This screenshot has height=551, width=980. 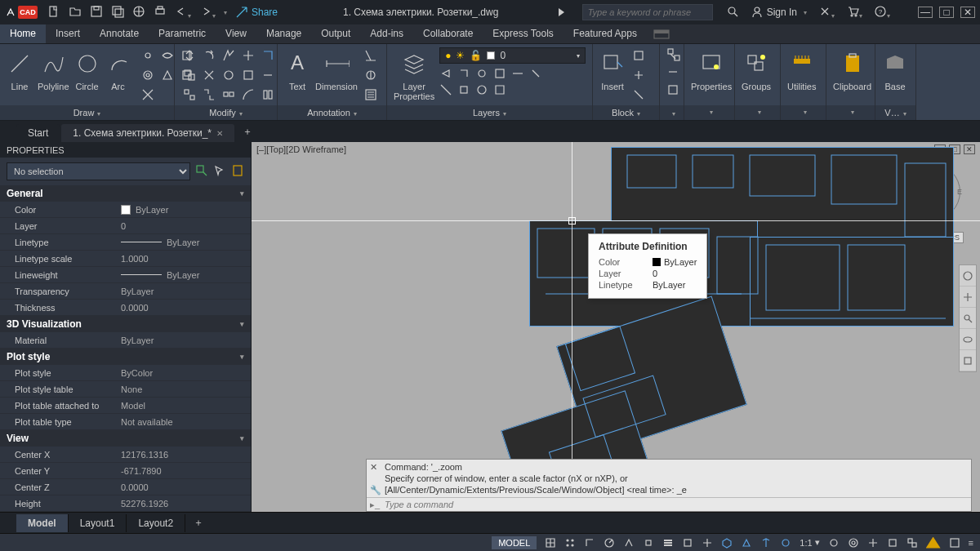 What do you see at coordinates (247, 132) in the screenshot?
I see `new-tab-button: ＋` at bounding box center [247, 132].